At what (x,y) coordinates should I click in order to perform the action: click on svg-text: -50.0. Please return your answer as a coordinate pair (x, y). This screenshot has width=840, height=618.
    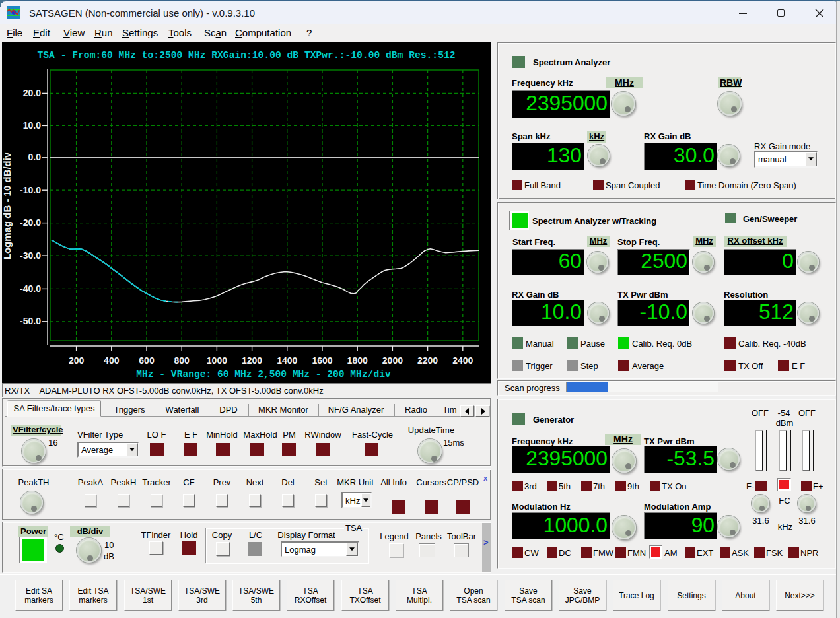
    Looking at the image, I should click on (30, 321).